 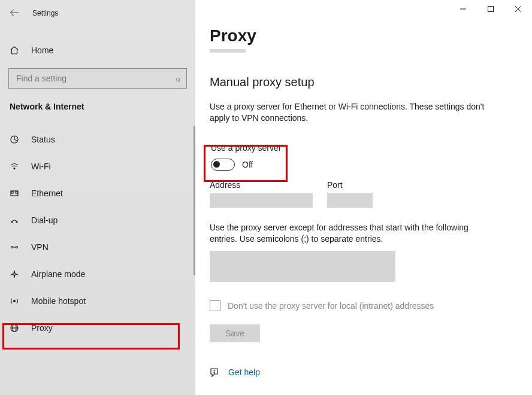 I want to click on proxy-toggle-label: Use a proxy server, so click(x=252, y=148).